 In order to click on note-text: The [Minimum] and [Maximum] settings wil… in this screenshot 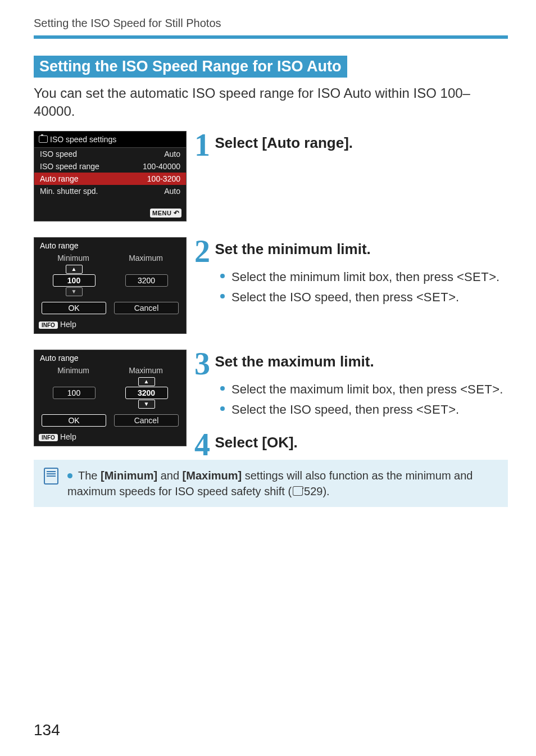, I will do `click(283, 483)`.